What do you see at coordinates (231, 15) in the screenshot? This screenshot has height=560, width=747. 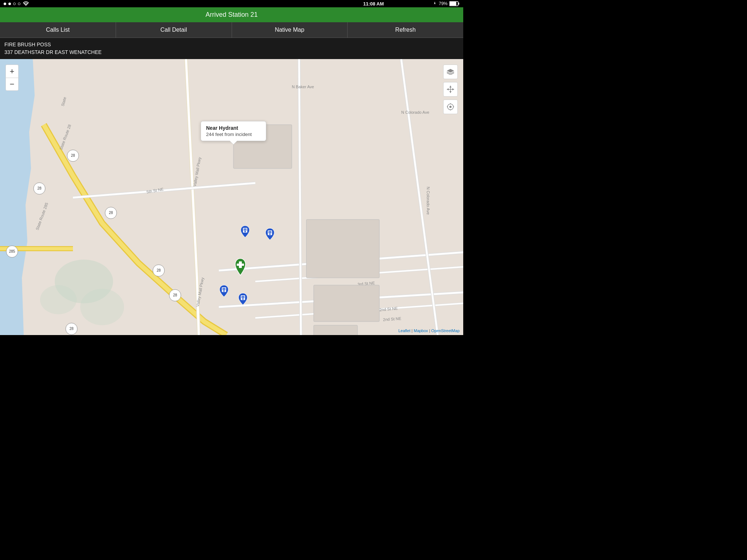 I see `banner-text: Arrived Station 21` at bounding box center [231, 15].